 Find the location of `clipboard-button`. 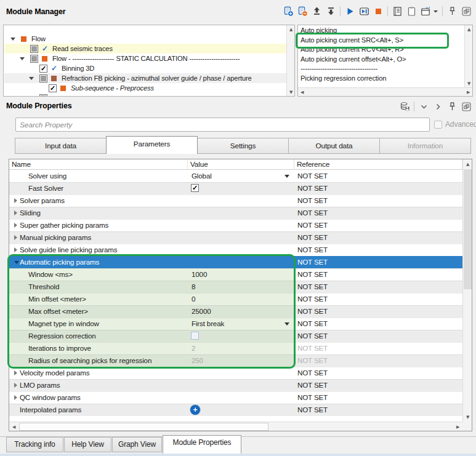

clipboard-button is located at coordinates (411, 11).